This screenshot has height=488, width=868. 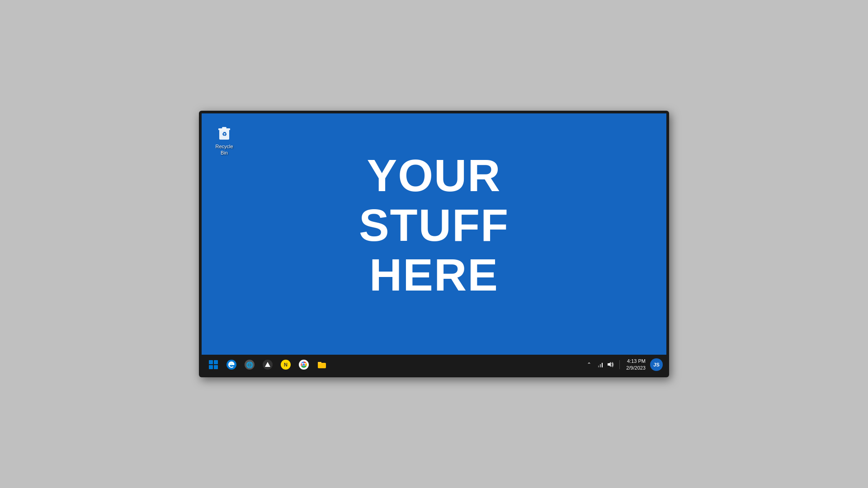 What do you see at coordinates (636, 365) in the screenshot?
I see `clock-area: 4:13 PM 2/9/2023` at bounding box center [636, 365].